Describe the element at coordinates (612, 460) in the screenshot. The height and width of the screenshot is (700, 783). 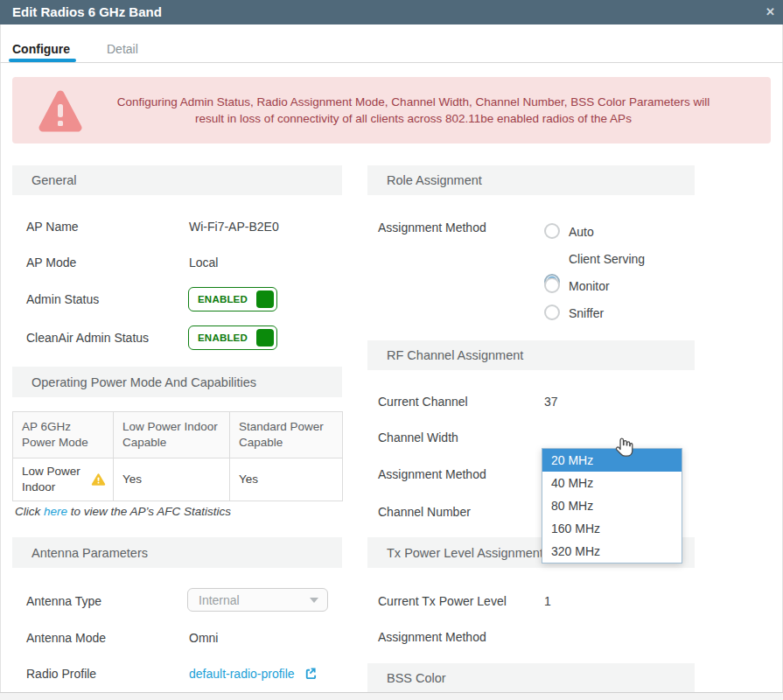
I see `dropdown-option-20mhz: 20 MHz` at that location.